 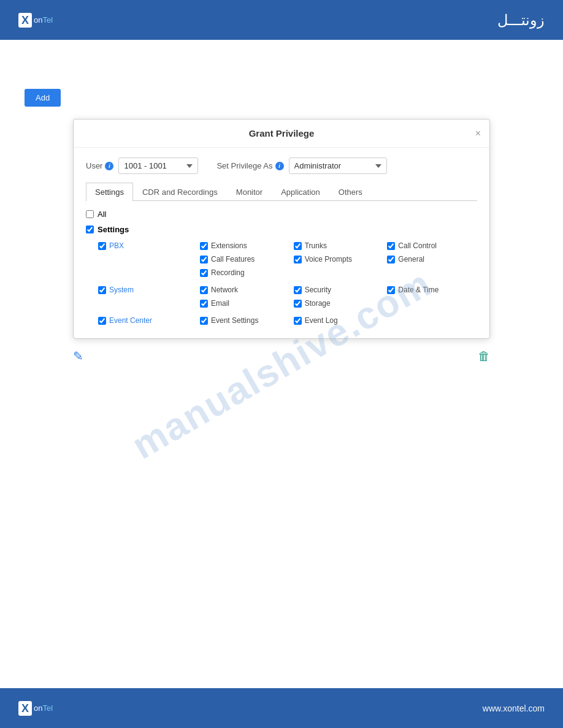 I want to click on event-settings-item: Event Settings, so click(x=245, y=320).